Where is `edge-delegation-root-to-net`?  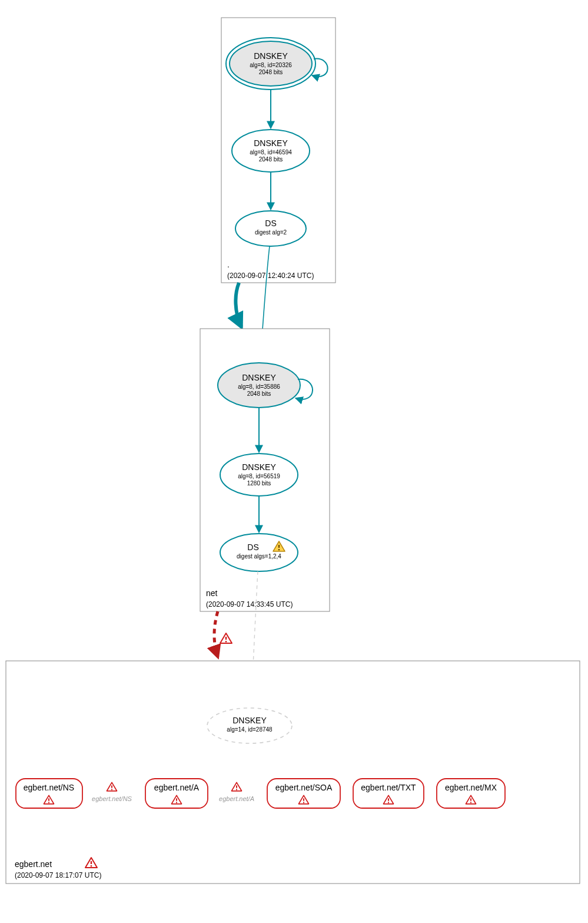 edge-delegation-root-to-net is located at coordinates (238, 305).